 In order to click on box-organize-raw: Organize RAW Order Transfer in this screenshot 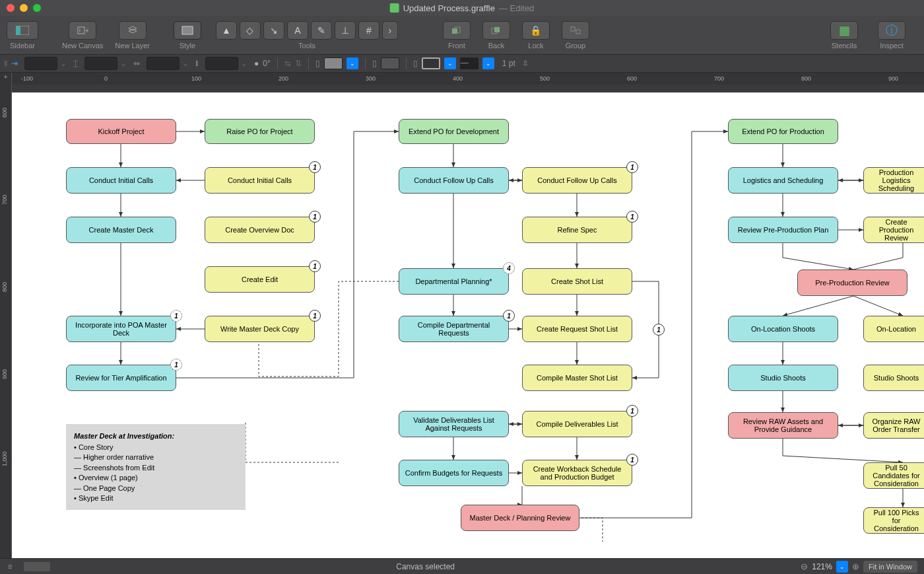, I will do `click(894, 425)`.